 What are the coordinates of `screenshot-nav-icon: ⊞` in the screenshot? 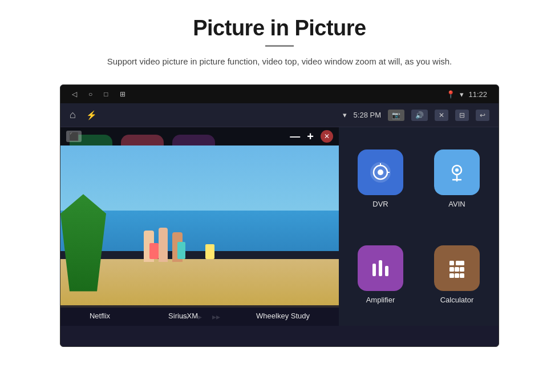 It's located at (123, 94).